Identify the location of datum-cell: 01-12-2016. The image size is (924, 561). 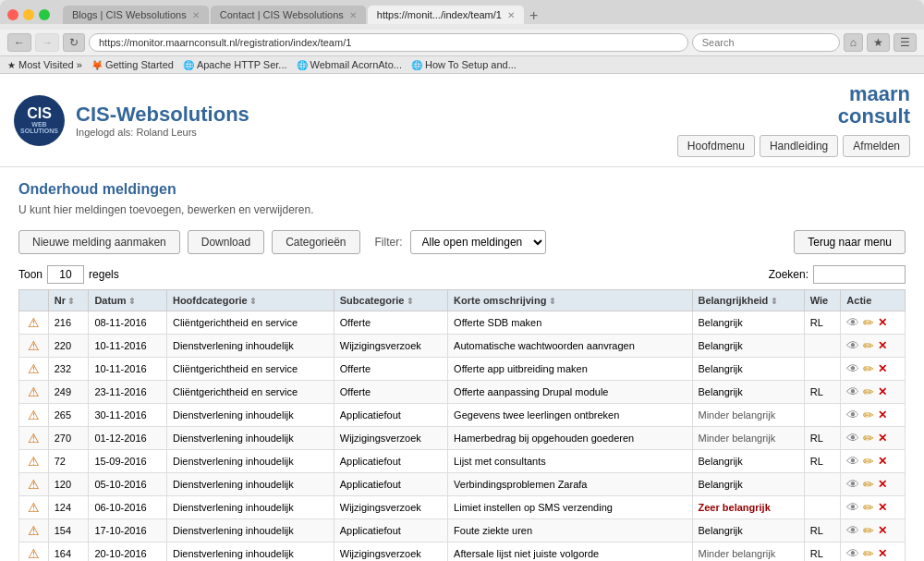
(128, 438).